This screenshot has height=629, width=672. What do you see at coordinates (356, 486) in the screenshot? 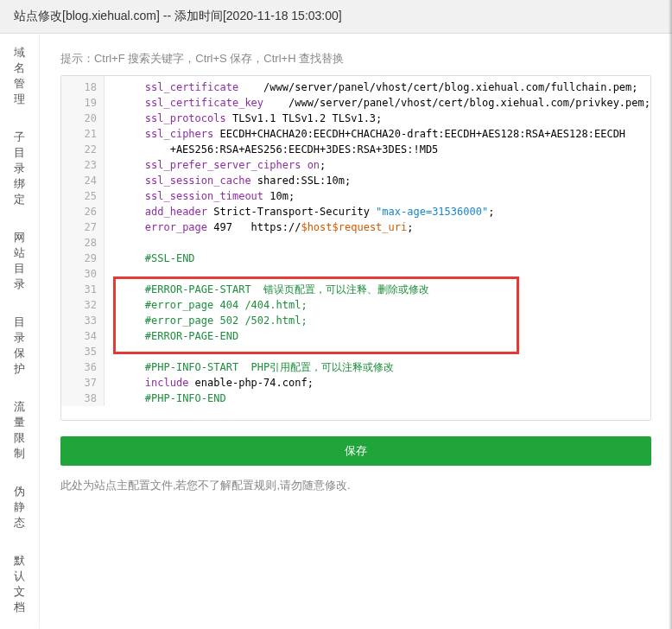
I see `footnote: 此处为站点主配置文件,若您不了解配置规则,请勿随意修改.` at bounding box center [356, 486].